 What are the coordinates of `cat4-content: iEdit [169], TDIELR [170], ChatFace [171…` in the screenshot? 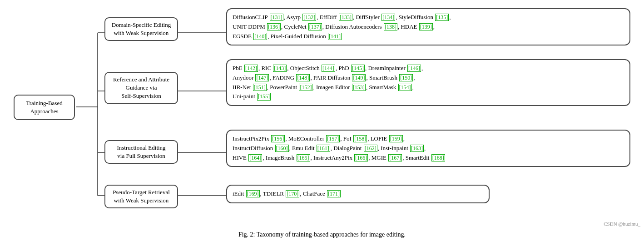 It's located at (287, 194).